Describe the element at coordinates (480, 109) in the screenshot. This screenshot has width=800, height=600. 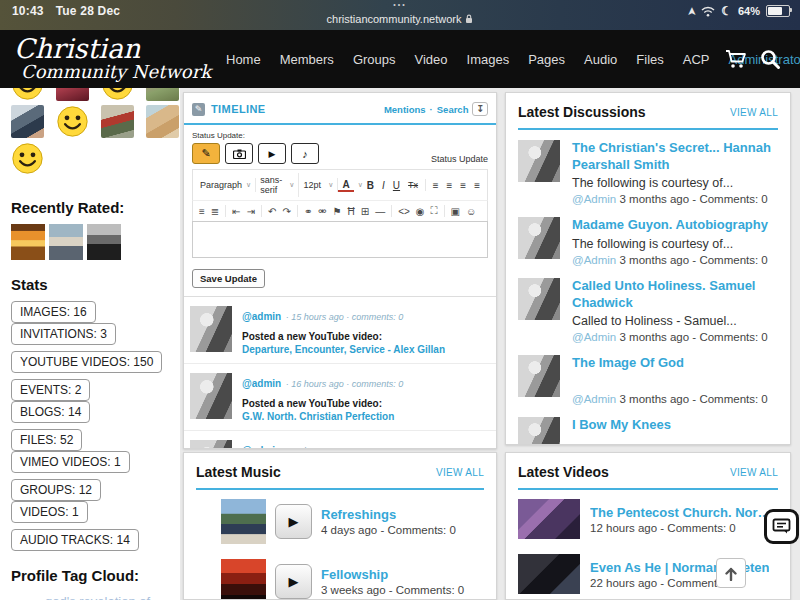
I see `collapse-button: ↧` at that location.